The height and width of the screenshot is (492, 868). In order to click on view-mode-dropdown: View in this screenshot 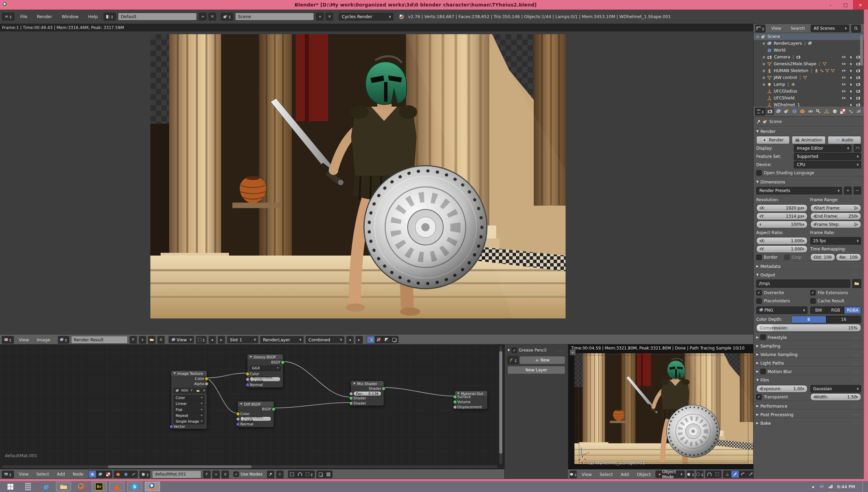, I will do `click(181, 340)`.